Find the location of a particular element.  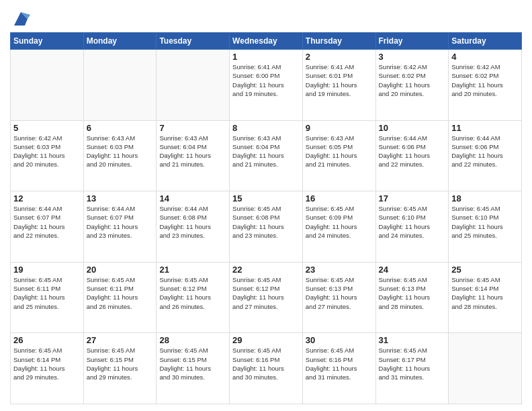

day-number: 8 is located at coordinates (266, 128).